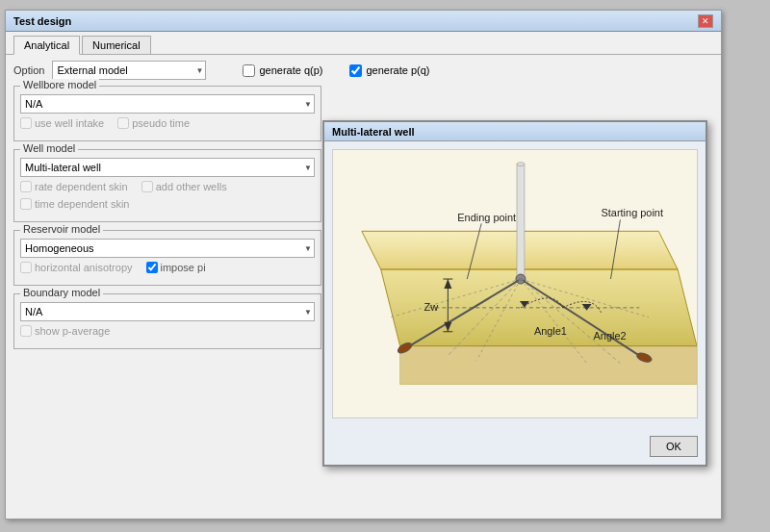  What do you see at coordinates (167, 204) in the screenshot?
I see `well-model-checkboxes-row2: time dependent skin` at bounding box center [167, 204].